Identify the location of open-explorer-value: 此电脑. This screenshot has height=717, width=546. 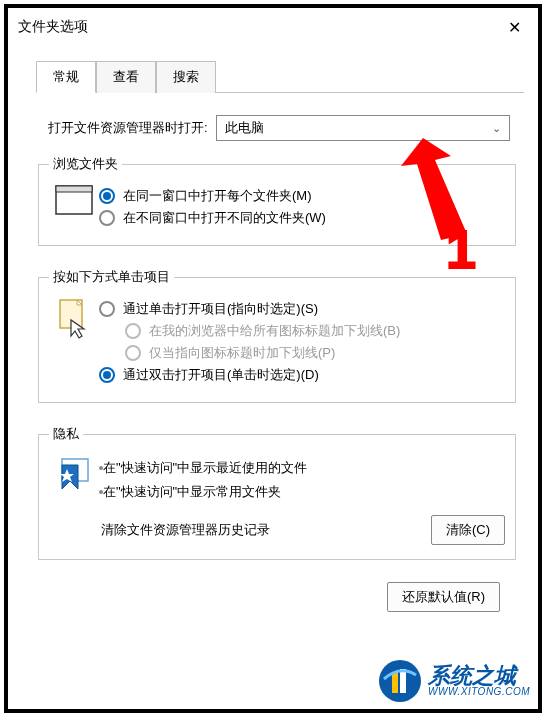
(244, 128).